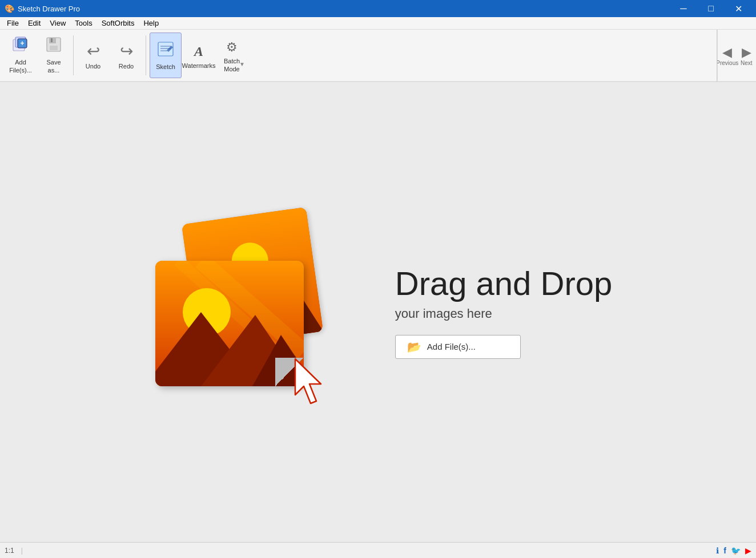  I want to click on batch-mode-label: BatchMode, so click(232, 65).